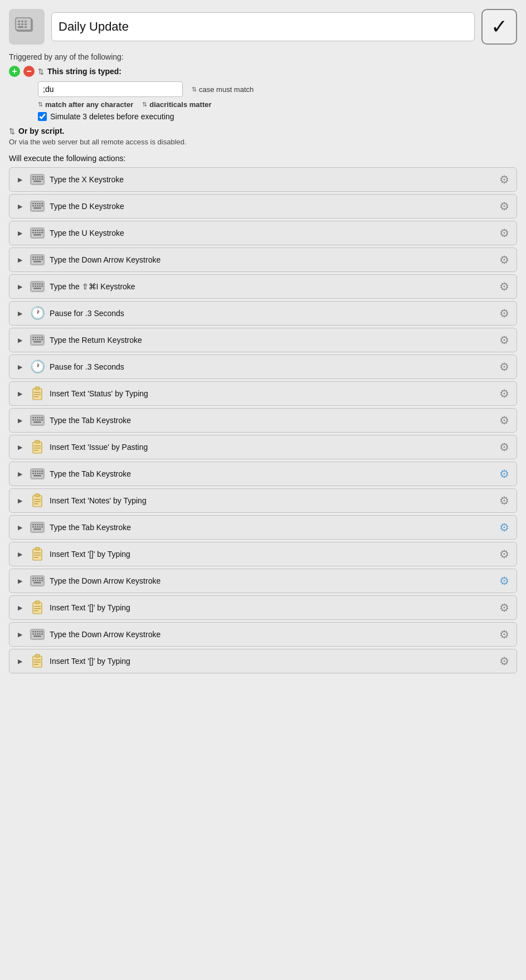  Describe the element at coordinates (271, 447) in the screenshot. I see `action-text: Insert Text 'Issue' by Pasting` at that location.